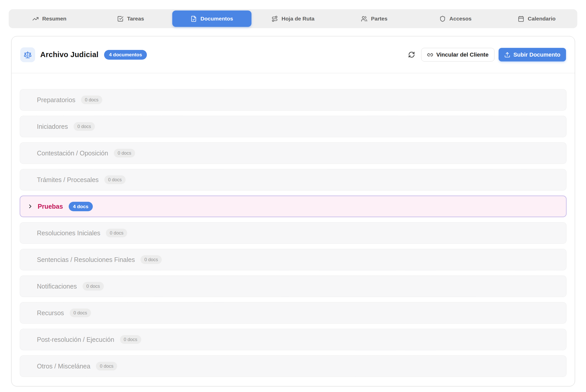 This screenshot has height=392, width=586. I want to click on category-row-contestacion-oposicion: Contestación / Oposición 0 docs, so click(293, 153).